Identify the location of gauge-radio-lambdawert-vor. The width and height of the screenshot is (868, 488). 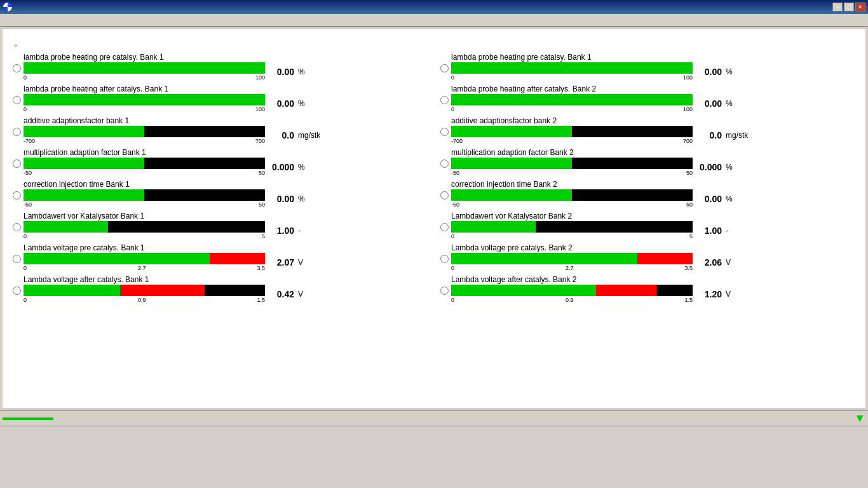
(17, 227).